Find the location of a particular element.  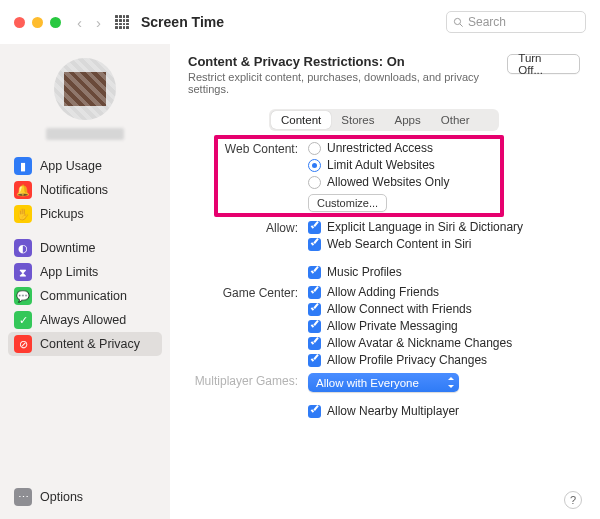

bar-chart-icon: ▮ is located at coordinates (23, 166).